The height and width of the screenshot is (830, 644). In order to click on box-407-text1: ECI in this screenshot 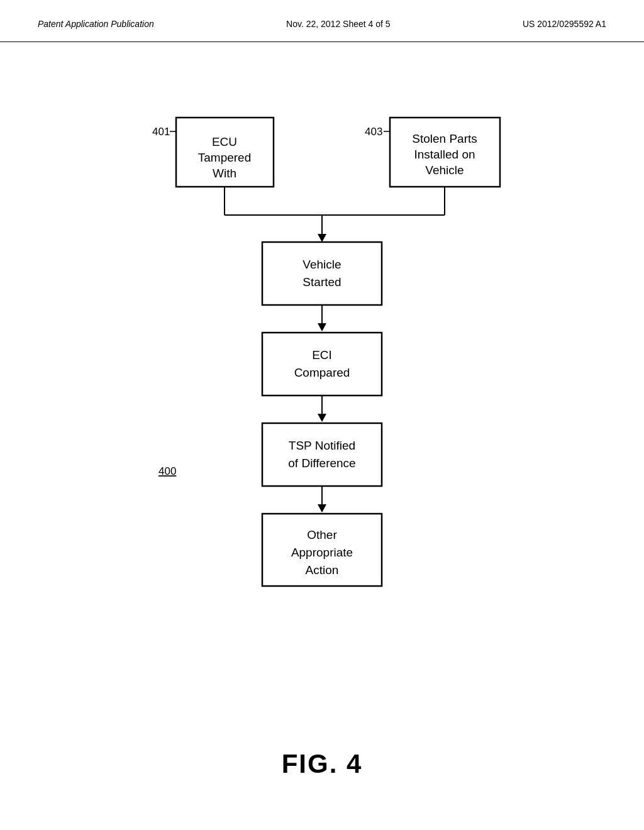, I will do `click(322, 355)`.